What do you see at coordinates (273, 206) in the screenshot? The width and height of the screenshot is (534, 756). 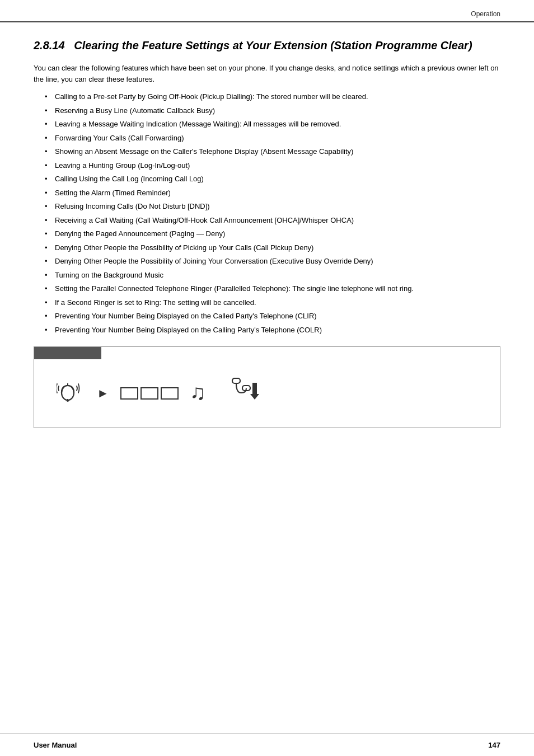 I see `list-item: Refusing Incoming Calls (Do Not Disturb …` at bounding box center [273, 206].